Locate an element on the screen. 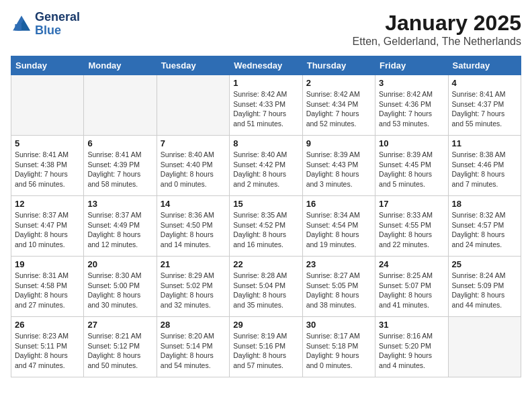 The height and width of the screenshot is (411, 532). cell-info-text: Sunrise: 8:29 AM Sunset: 5:02 PM Dayligh… is located at coordinates (193, 290).